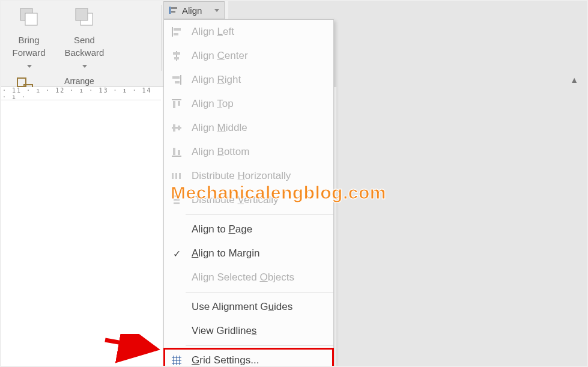 Image resolution: width=588 pixels, height=367 pixels. What do you see at coordinates (177, 152) in the screenshot?
I see `align-bottom-icon` at bounding box center [177, 152].